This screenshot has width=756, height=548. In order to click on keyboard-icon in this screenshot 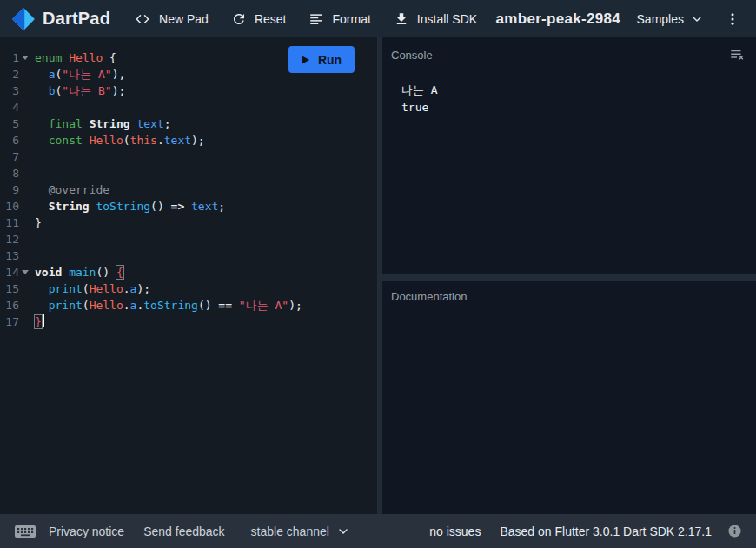, I will do `click(25, 531)`.